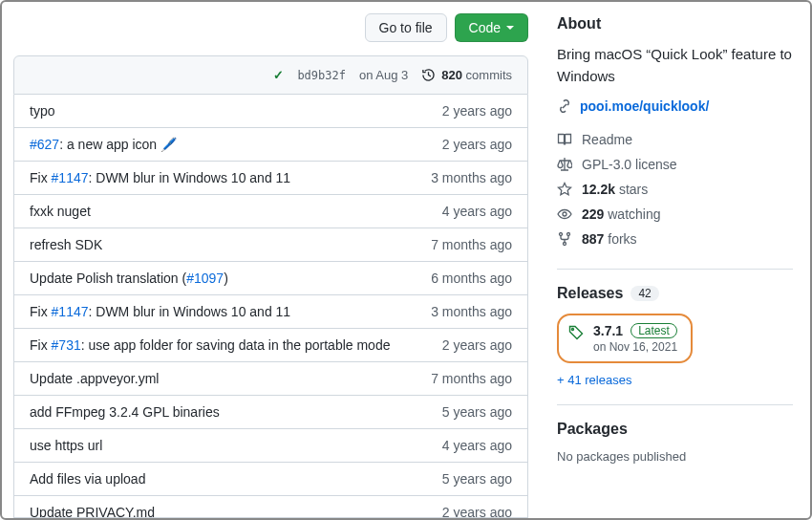 Image resolution: width=812 pixels, height=520 pixels. Describe the element at coordinates (674, 24) in the screenshot. I see `about-heading: About` at that location.